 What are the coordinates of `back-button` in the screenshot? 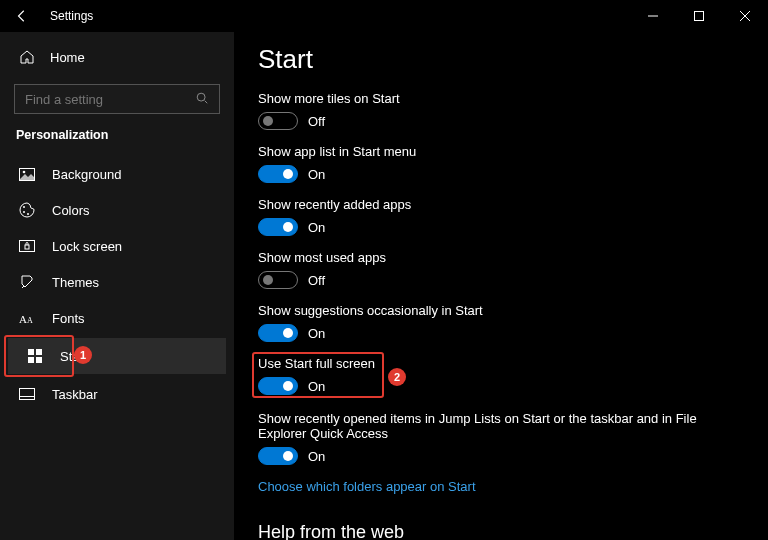 It's located at (22, 16).